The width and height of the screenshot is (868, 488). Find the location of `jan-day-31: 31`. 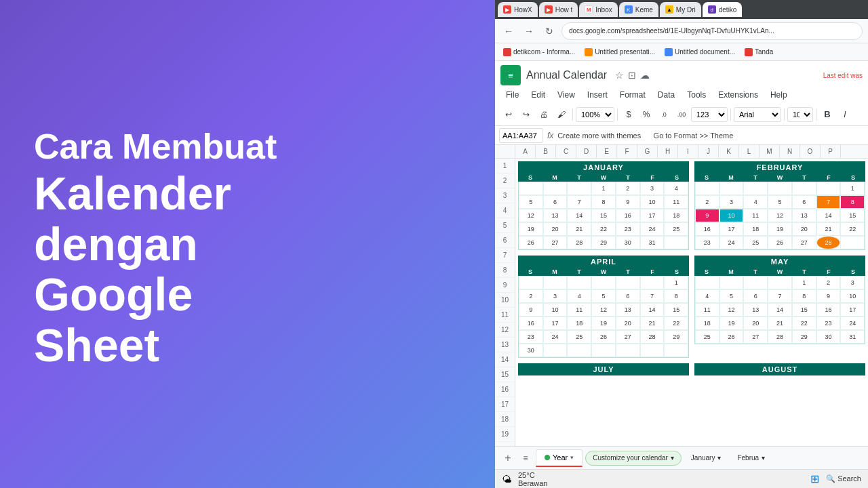

jan-day-31: 31 is located at coordinates (652, 243).